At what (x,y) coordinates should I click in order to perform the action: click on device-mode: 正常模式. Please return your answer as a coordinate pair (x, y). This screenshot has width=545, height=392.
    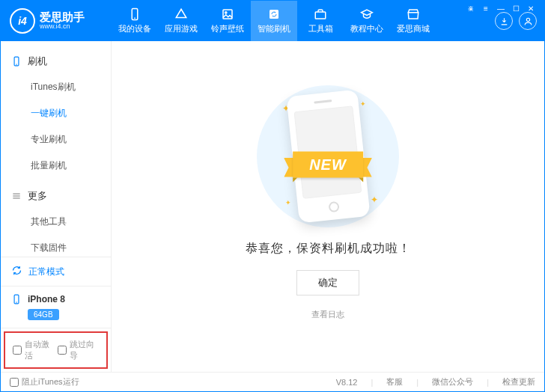
    Looking at the image, I should click on (55, 272).